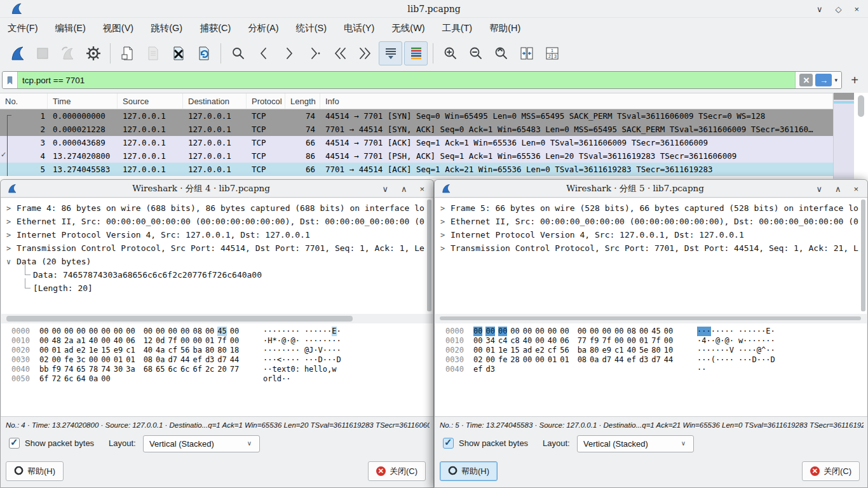 Image resolution: width=868 pixels, height=488 pixels. I want to click on tree-item: >Frame 4: 86 bytes on wire (688 bits), 8…, so click(217, 208).